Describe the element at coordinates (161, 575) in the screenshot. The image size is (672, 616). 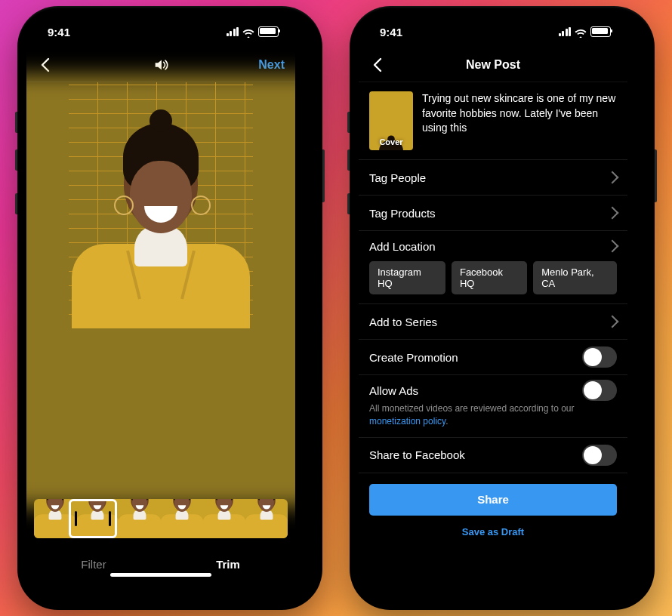
I see `home-indicator` at that location.